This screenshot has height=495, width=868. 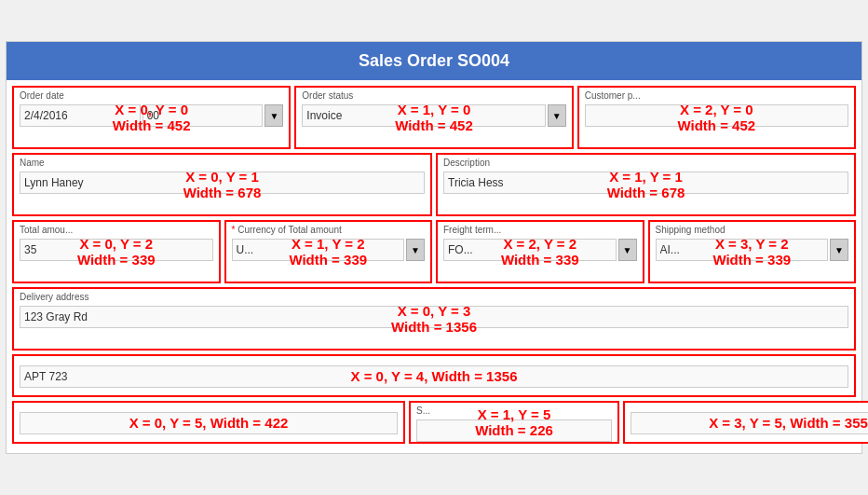 I want to click on cell-1-0: Order status ▼ X = 1, Y = 0 Width = 452, so click(x=434, y=117).